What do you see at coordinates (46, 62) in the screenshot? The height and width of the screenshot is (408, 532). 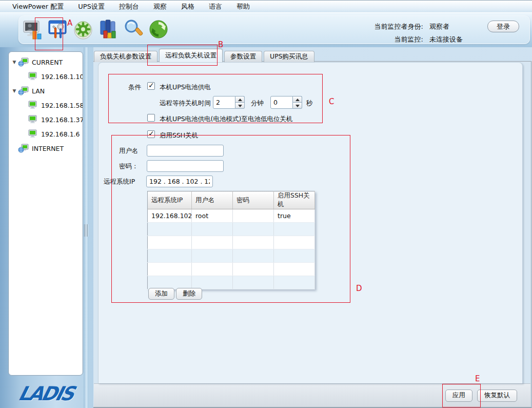 I see `tree-node-current: ▼ CURRENT` at bounding box center [46, 62].